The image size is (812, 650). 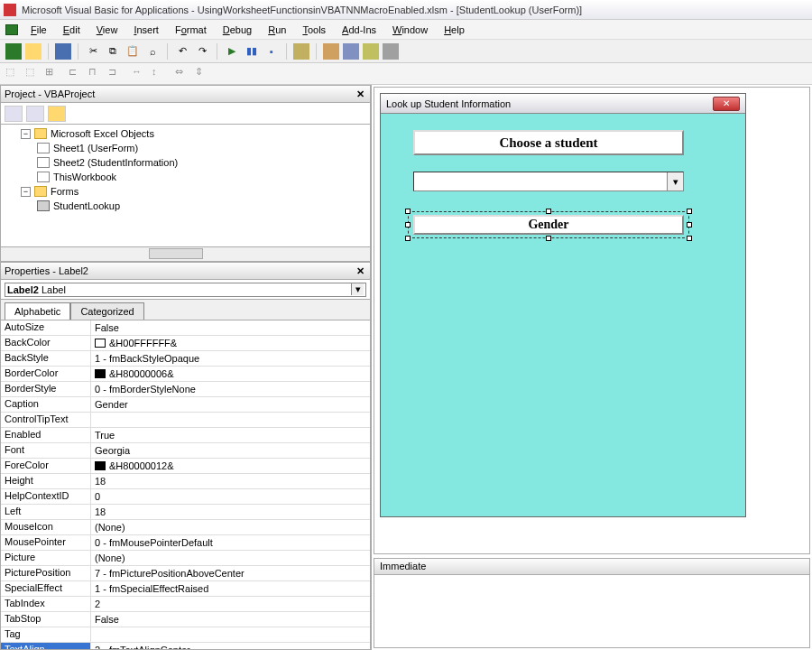 I want to click on same-width-icon: ↔, so click(x=140, y=74).